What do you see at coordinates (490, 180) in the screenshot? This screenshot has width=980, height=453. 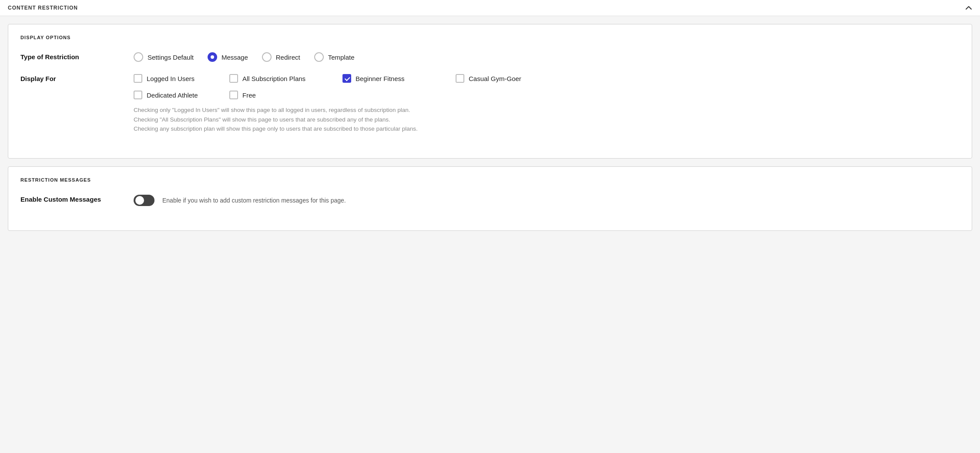 I see `restriction-messages-title: RESTRICTION MESSAGES` at bounding box center [490, 180].